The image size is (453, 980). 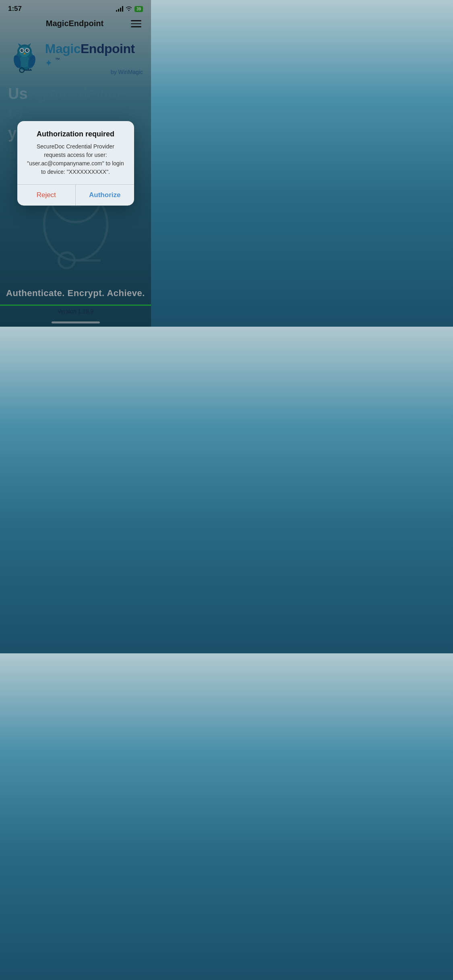 What do you see at coordinates (76, 195) in the screenshot?
I see `dialog-buttons: Reject Authorize` at bounding box center [76, 195].